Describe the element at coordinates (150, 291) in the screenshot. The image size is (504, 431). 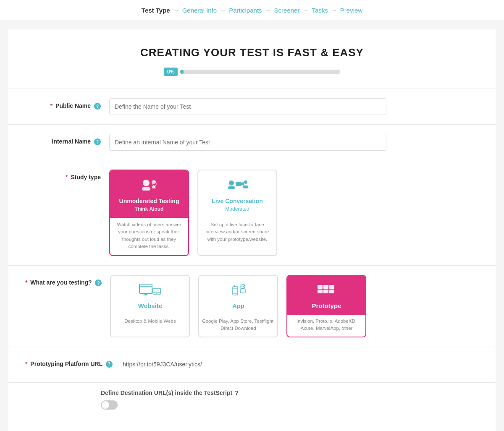
I see `website-icon` at that location.